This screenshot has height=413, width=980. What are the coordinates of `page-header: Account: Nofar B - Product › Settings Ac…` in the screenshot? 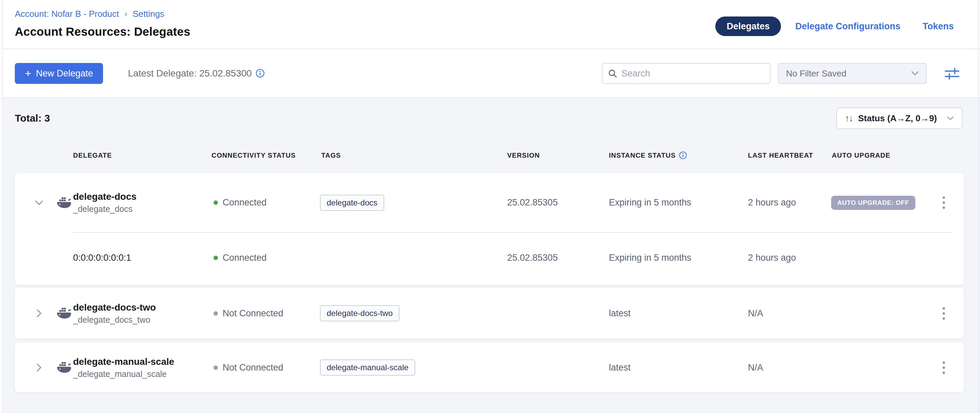 It's located at (490, 24).